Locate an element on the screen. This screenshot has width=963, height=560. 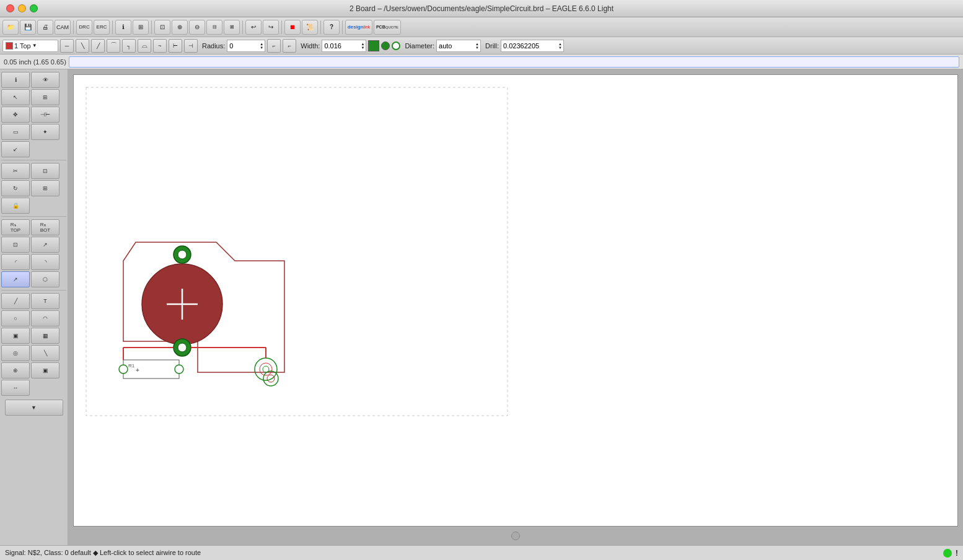
zoom-out-button: ⊖ is located at coordinates (197, 27).